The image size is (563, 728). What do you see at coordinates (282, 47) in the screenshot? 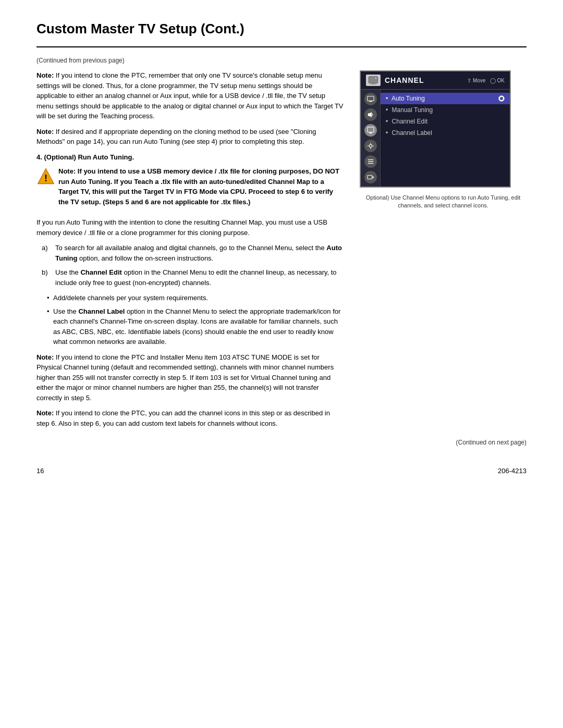
I see `top-divider` at bounding box center [282, 47].